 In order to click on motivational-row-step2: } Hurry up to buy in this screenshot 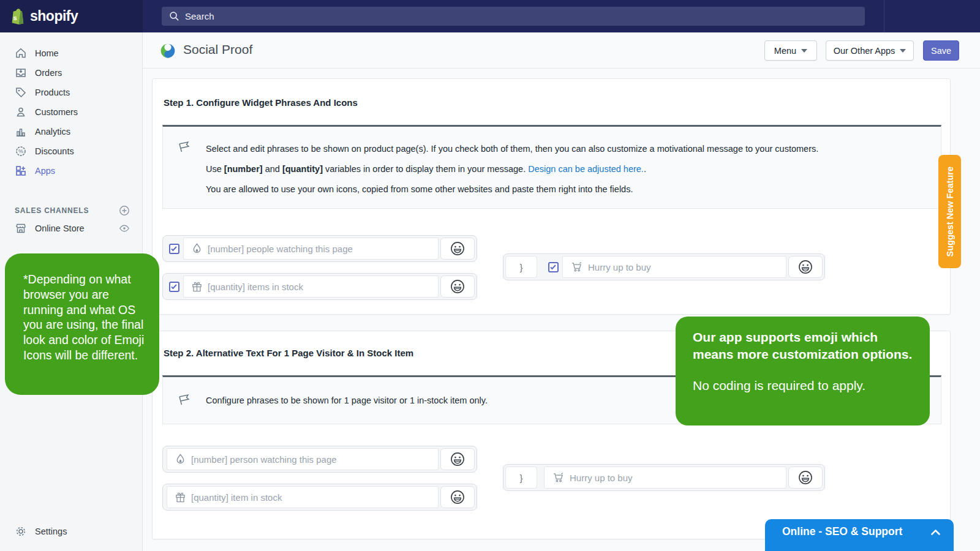, I will do `click(664, 478)`.